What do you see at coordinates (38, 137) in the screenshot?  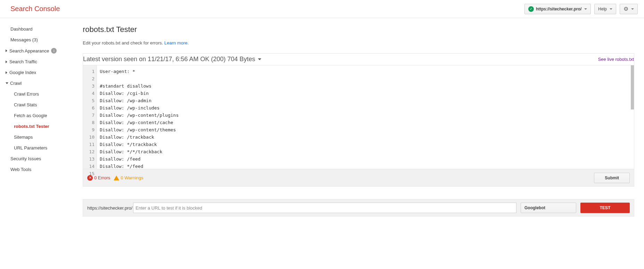 I see `sidebar-item-sitemaps: Sitemaps` at bounding box center [38, 137].